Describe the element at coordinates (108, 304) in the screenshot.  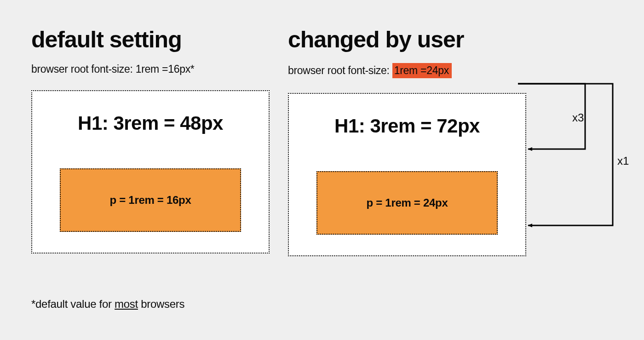
I see `footnote: *default value for most browsers` at that location.